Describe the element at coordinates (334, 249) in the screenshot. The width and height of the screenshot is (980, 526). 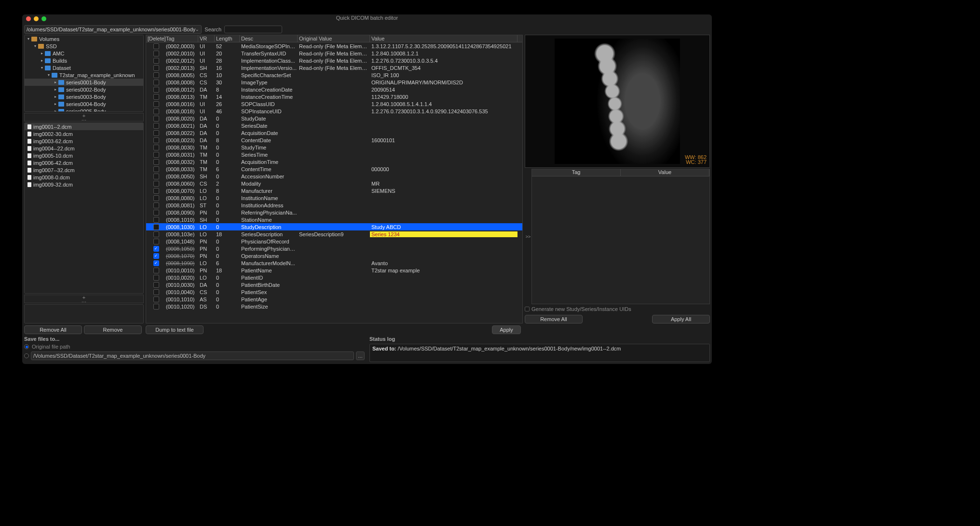
I see `tag-row: ✓(0008,1050)PN0PerformingPhysicianN...` at that location.